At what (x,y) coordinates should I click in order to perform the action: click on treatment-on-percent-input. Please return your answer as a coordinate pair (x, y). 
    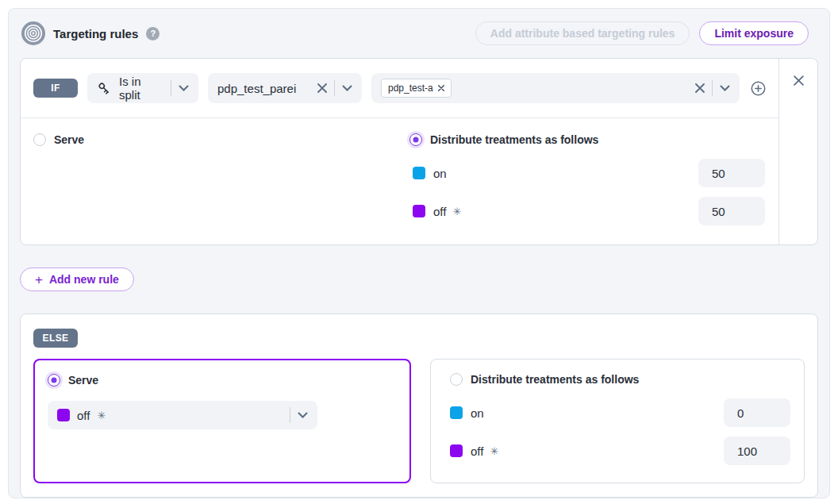
    Looking at the image, I should click on (732, 173).